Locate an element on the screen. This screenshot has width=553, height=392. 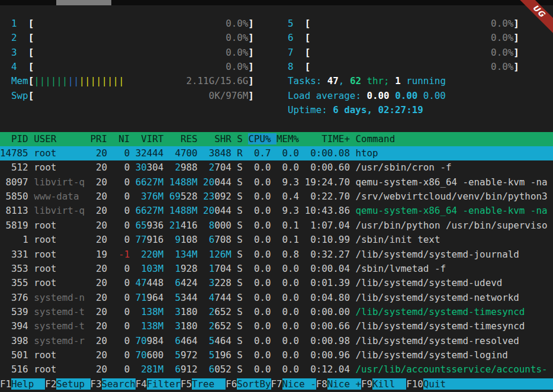
cell-value: /lib/systemd/systemd-journald is located at coordinates (437, 255).